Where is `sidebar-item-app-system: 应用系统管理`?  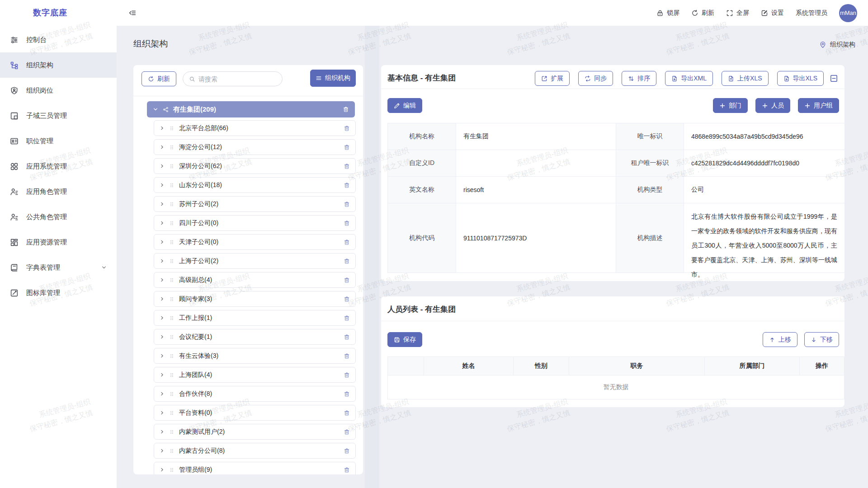 sidebar-item-app-system: 应用系统管理 is located at coordinates (58, 166).